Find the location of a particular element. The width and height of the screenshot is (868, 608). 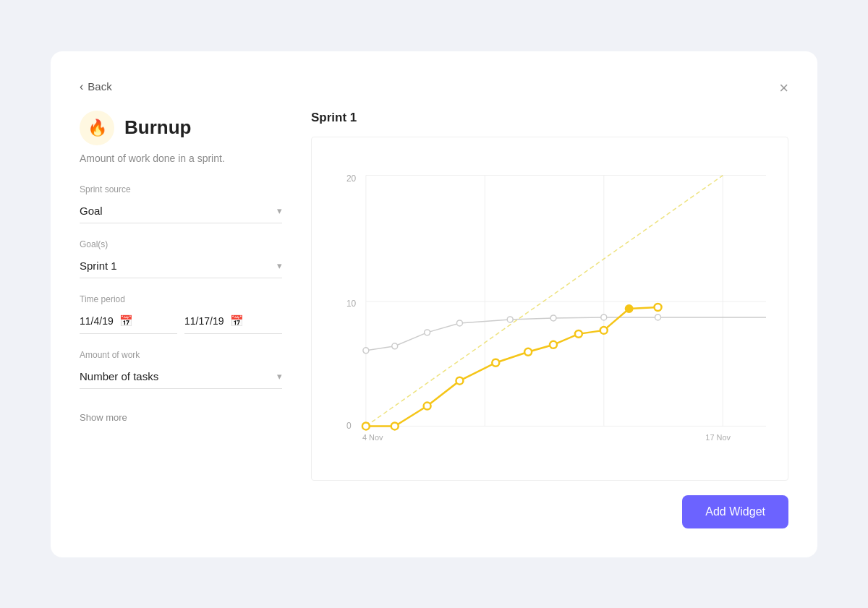

date-end-field: 11/17/19 📅 is located at coordinates (233, 321).